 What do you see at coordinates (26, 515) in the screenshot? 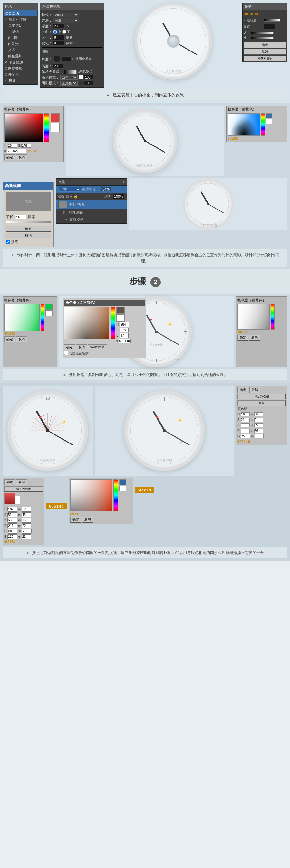
I see `s2-inp-bot` at bounding box center [26, 515].